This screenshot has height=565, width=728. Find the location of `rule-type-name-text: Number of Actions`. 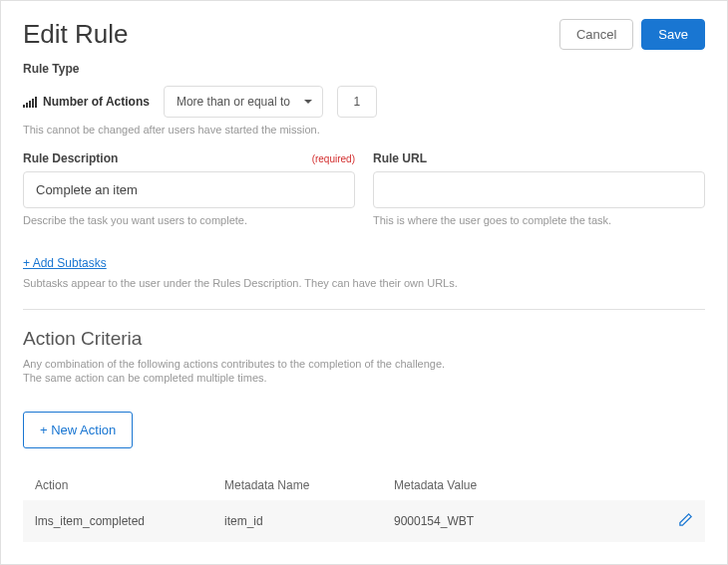

rule-type-name-text: Number of Actions is located at coordinates (96, 102).